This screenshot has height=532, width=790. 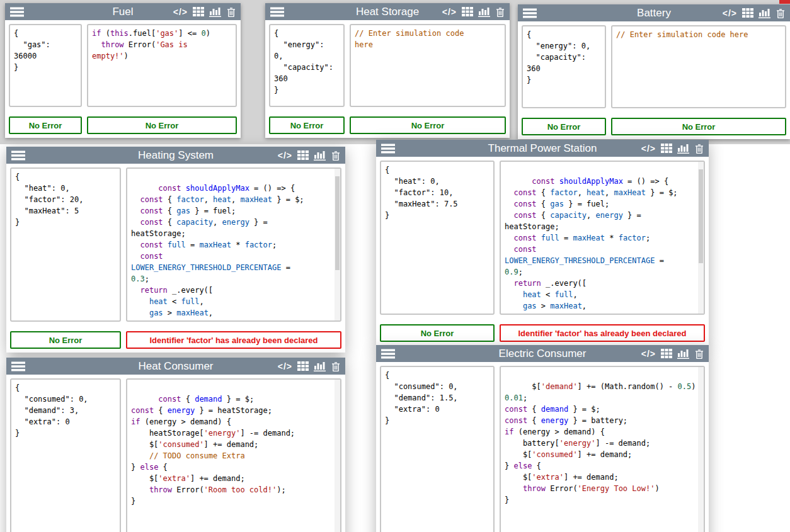 I want to click on offscreen-error-fragment, so click(x=785, y=2).